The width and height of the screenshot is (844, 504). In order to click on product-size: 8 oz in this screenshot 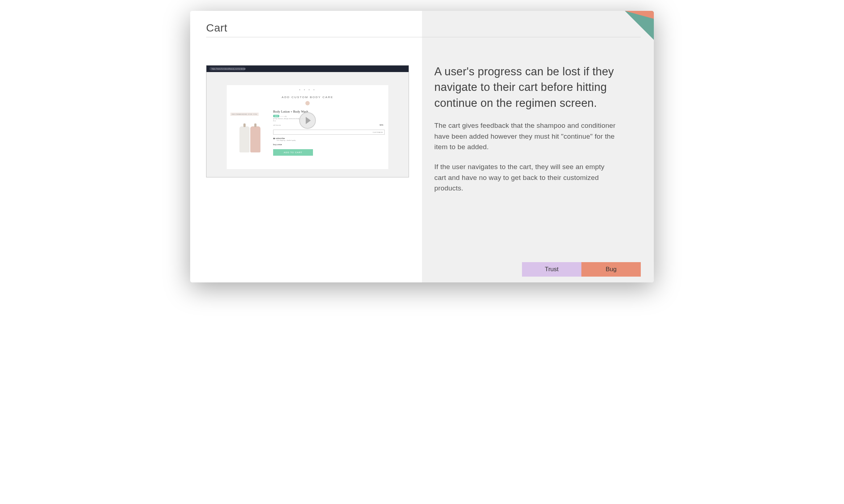, I will do `click(329, 121)`.